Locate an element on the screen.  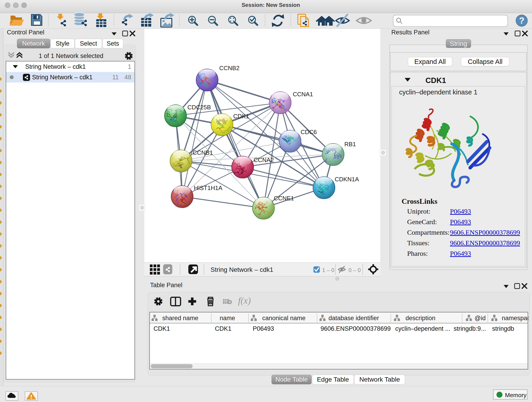
svg-text: CDC6 is located at coordinates (309, 132).